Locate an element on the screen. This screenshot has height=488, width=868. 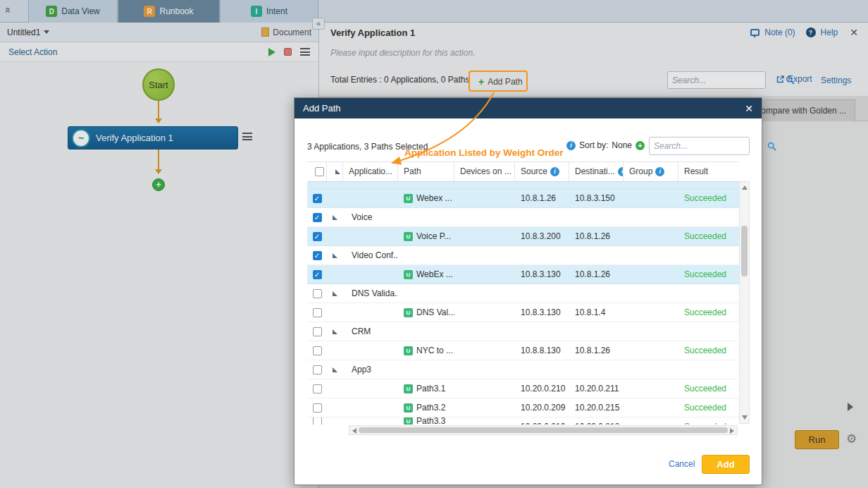
destination-cell: 10.20.0.215 is located at coordinates (596, 408).